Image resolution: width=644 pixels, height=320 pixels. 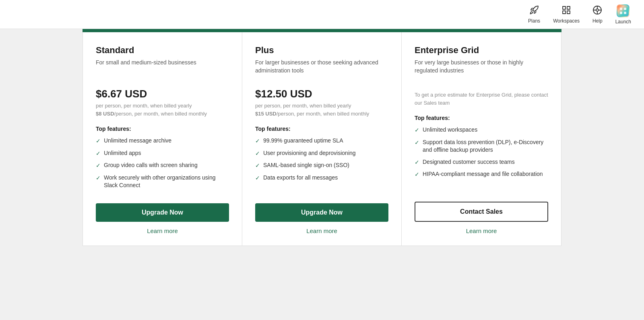 I want to click on list-item: ✓HIPAA-compliant message and file collab…, so click(x=481, y=175).